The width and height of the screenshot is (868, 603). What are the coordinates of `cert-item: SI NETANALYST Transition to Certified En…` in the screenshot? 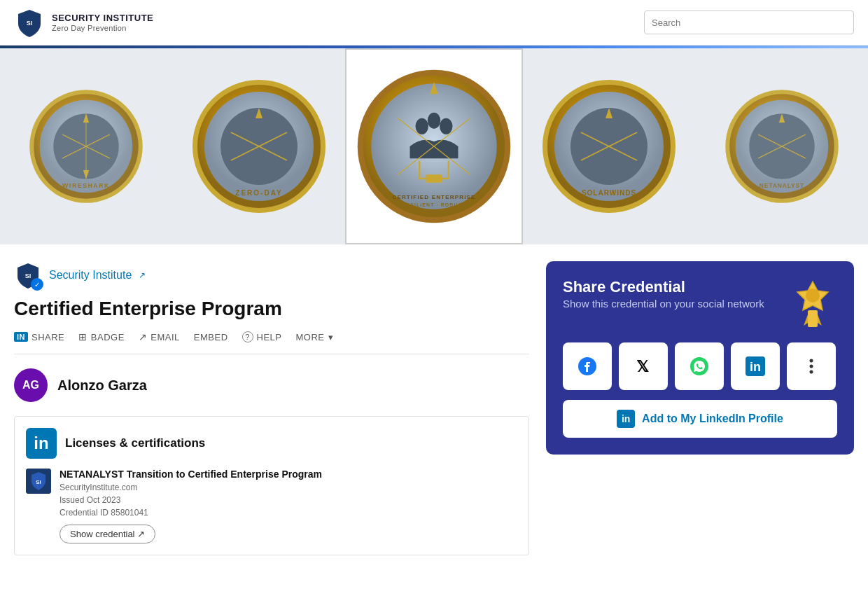 It's located at (272, 506).